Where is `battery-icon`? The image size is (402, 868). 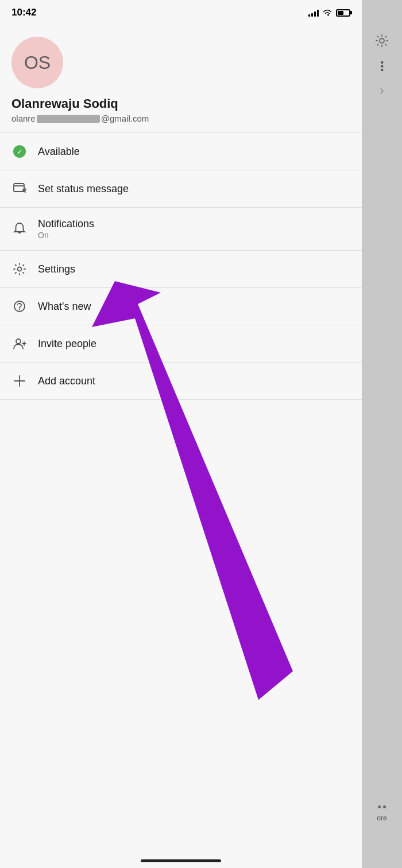
battery-icon is located at coordinates (343, 13).